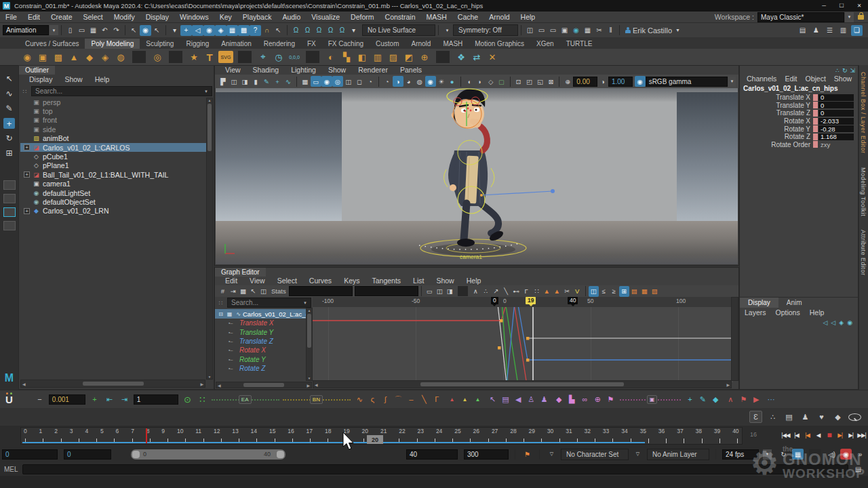  What do you see at coordinates (817, 312) in the screenshot?
I see `layer-menu-item: Help` at bounding box center [817, 312].